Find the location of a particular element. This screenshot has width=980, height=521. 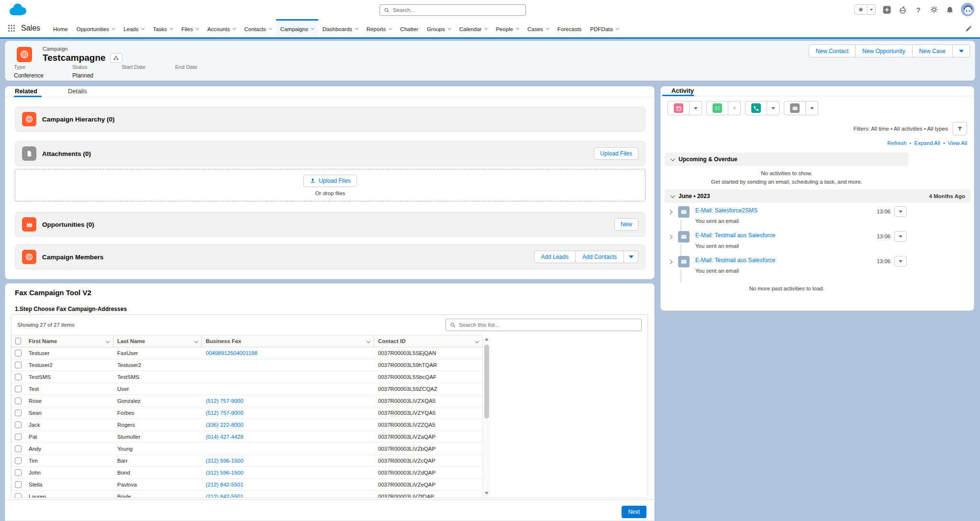

nav-tab: Cases is located at coordinates (538, 28).